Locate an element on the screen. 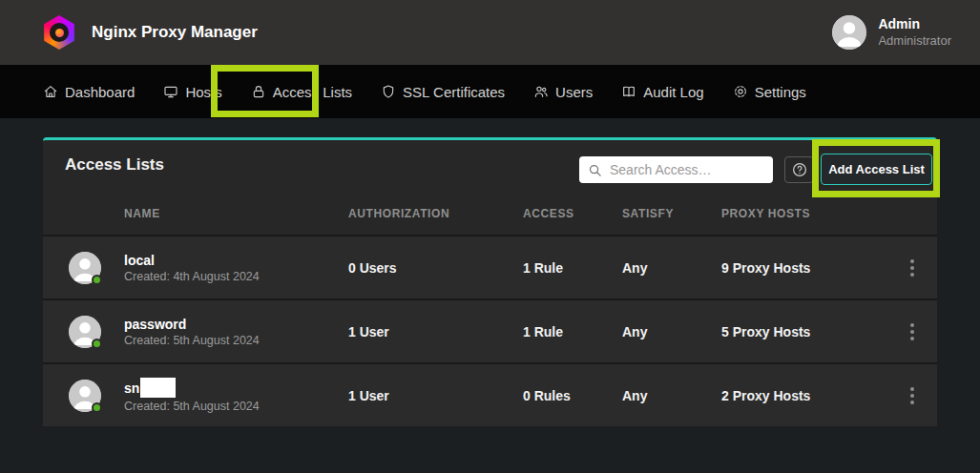  column-header-name: NAME is located at coordinates (237, 214).